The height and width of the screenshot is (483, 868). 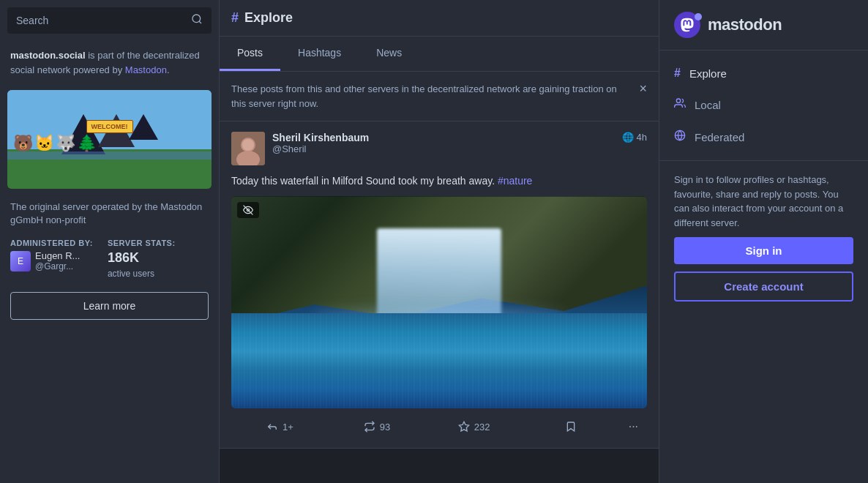 I want to click on post-actions: 1+ 93 232, so click(x=439, y=427).